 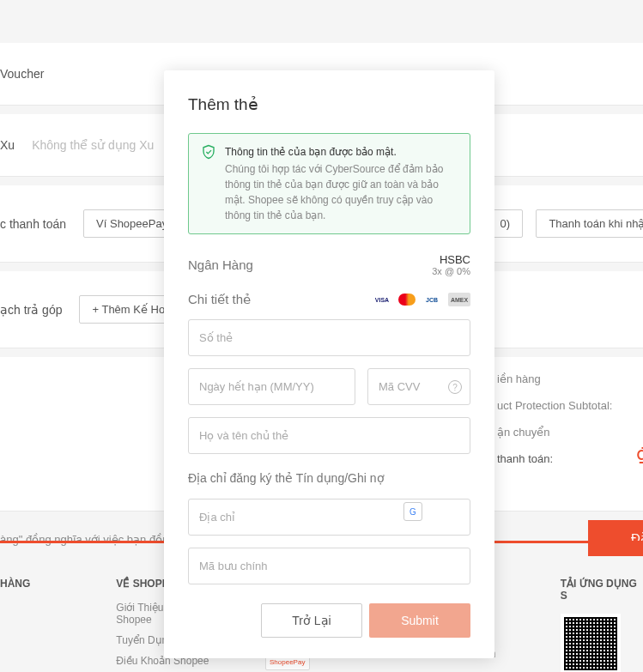 I want to click on cardholder-name-input, so click(x=330, y=436).